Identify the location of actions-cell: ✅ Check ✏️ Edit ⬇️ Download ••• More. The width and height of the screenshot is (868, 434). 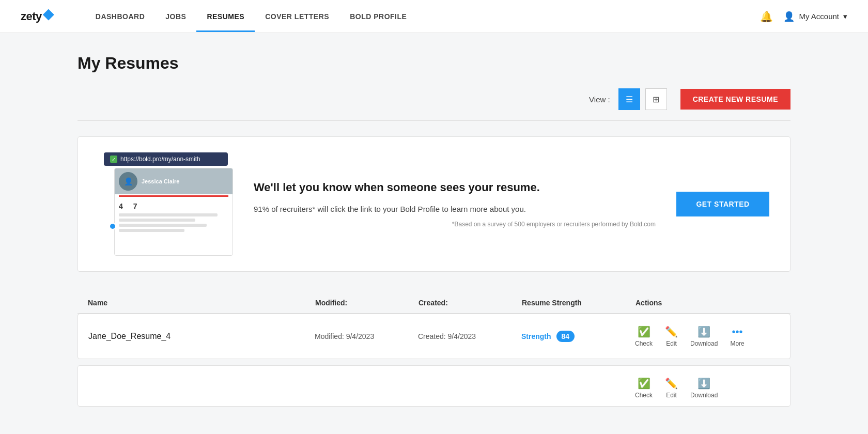
(707, 336).